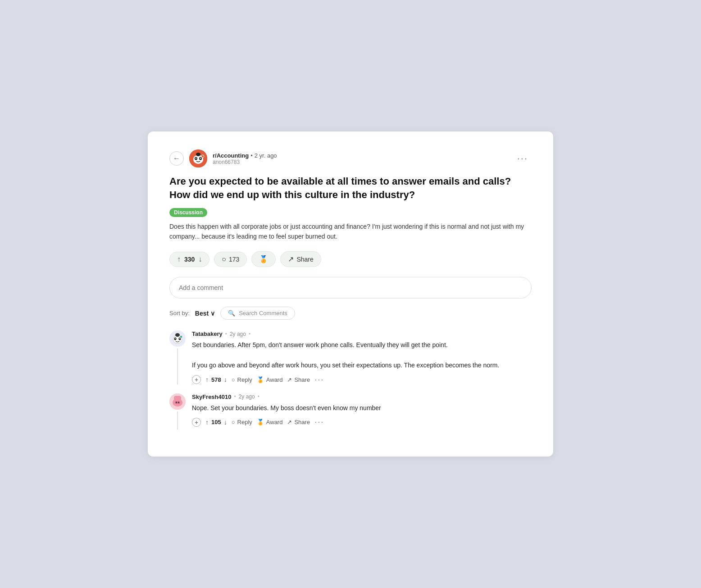  Describe the element at coordinates (300, 259) in the screenshot. I see `share-pill: ↗ Share` at that location.